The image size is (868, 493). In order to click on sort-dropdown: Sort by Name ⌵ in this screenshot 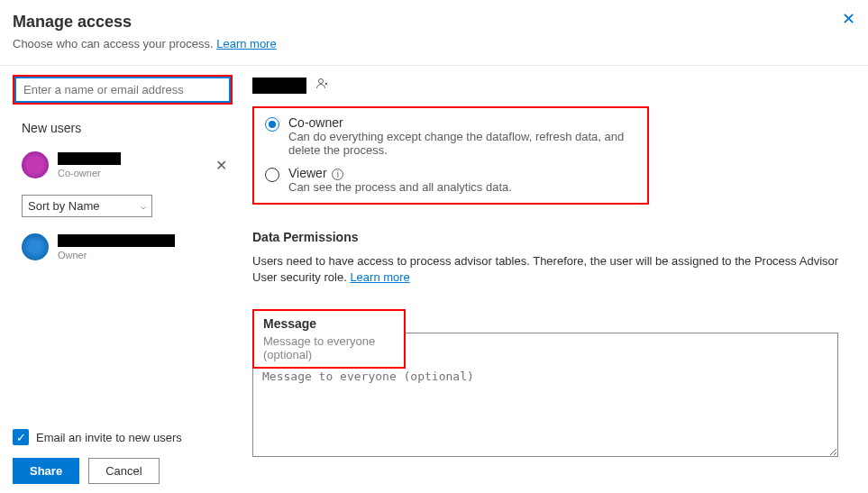, I will do `click(87, 205)`.